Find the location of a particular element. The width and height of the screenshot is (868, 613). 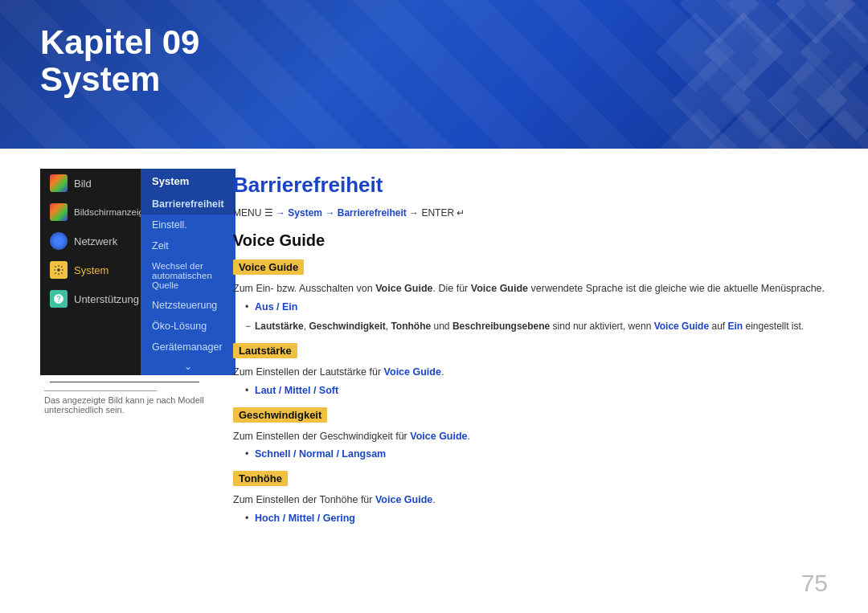

nav-categories: Bild Bildschirmanzeige Netzwerk is located at coordinates (90, 272).